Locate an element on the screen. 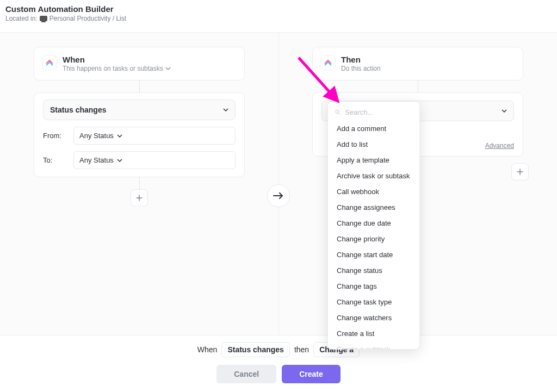  list-item: Change watchers is located at coordinates (374, 318).